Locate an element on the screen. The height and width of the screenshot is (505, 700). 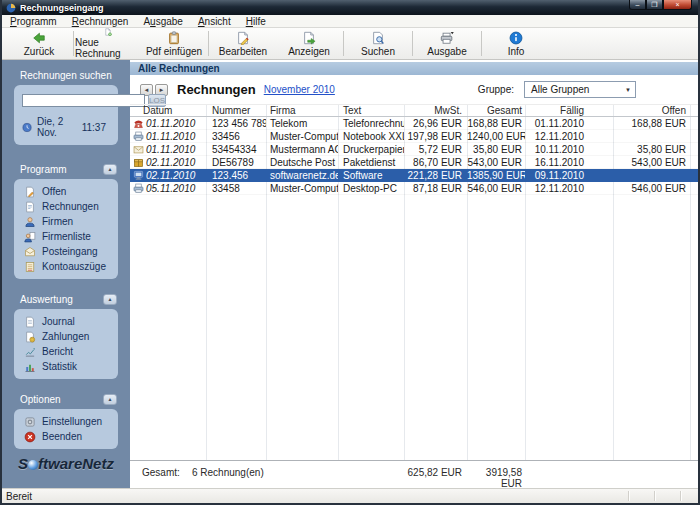
search-button: Suchen is located at coordinates (378, 44).